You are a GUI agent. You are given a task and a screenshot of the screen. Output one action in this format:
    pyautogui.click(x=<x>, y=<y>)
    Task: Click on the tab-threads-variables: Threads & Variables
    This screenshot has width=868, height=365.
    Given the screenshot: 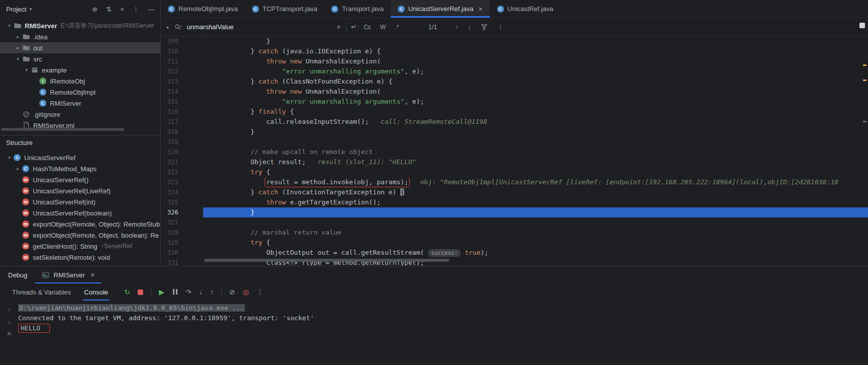 What is the action you would take?
    pyautogui.click(x=41, y=292)
    